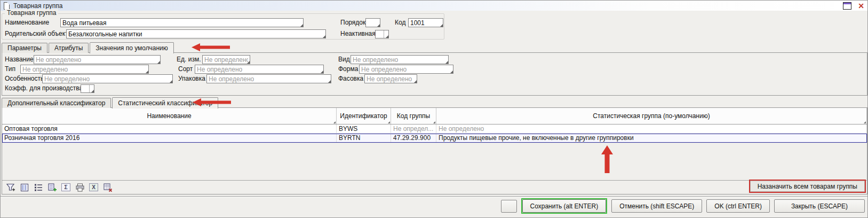  What do you see at coordinates (196, 34) in the screenshot?
I see `parent-object-field-wrap` at bounding box center [196, 34].